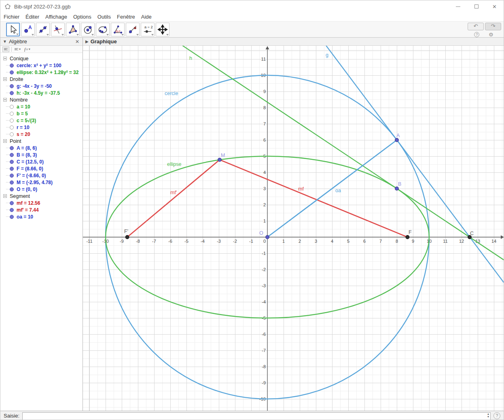 The width and height of the screenshot is (504, 420). Describe the element at coordinates (41, 182) in the screenshot. I see `algebra-item: M = (-2.95, 4.78)` at that location.